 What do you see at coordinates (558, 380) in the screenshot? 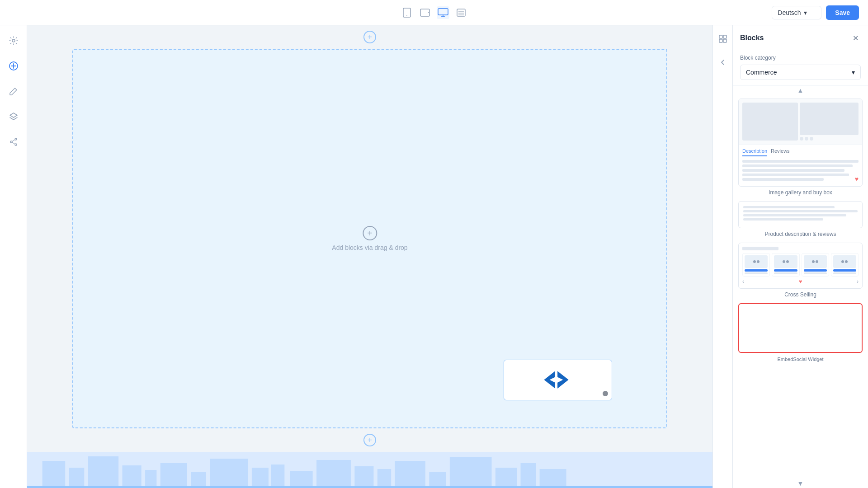
I see `shopware-block-element` at bounding box center [558, 380].